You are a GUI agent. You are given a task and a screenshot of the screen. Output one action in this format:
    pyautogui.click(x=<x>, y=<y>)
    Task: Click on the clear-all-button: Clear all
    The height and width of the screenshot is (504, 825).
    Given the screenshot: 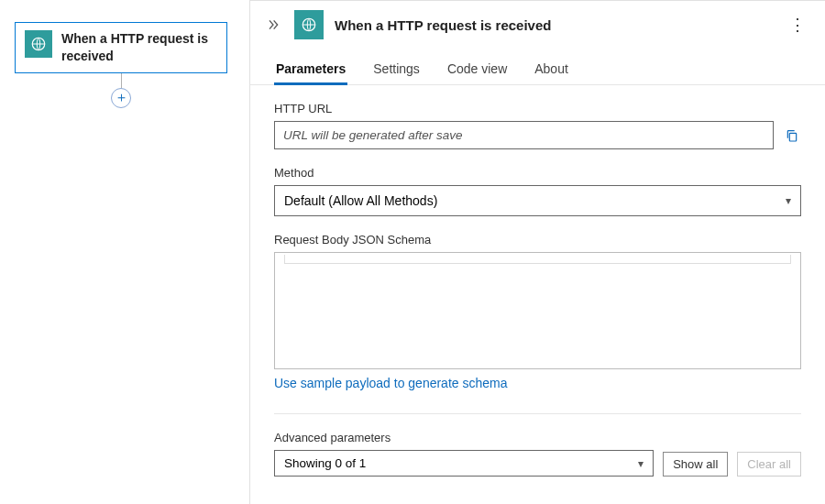 What is the action you would take?
    pyautogui.click(x=769, y=464)
    